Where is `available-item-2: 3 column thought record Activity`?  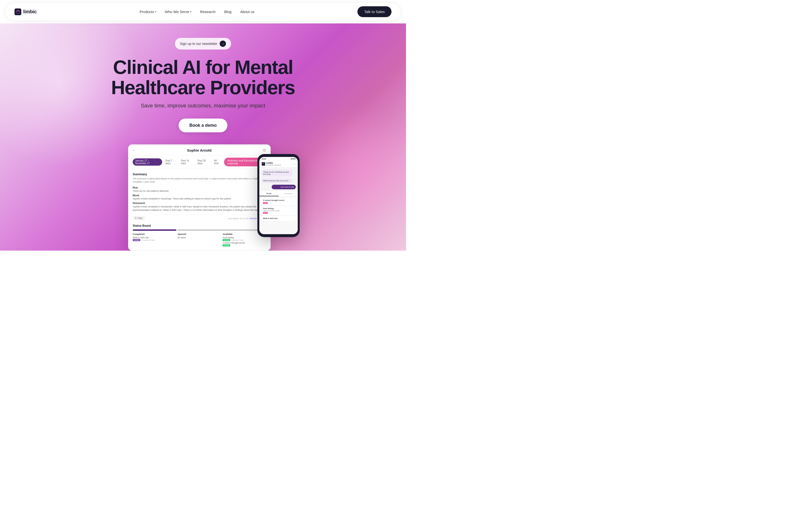
available-item-2: 3 column thought record Activity is located at coordinates (244, 244).